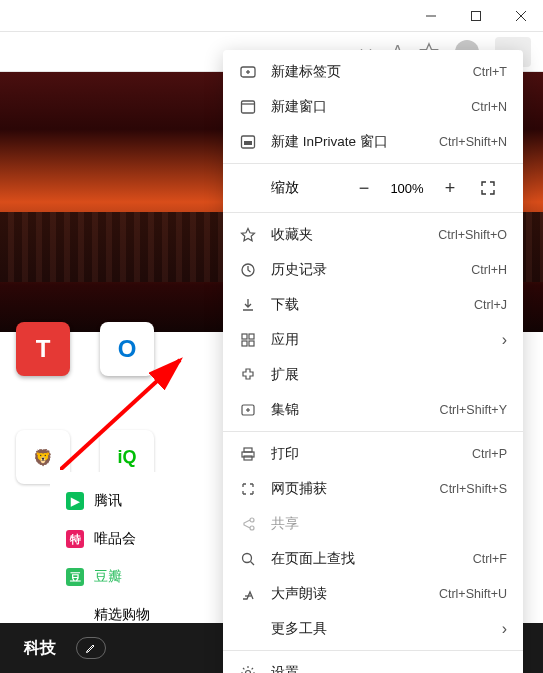 The width and height of the screenshot is (543, 673). I want to click on menu-item-label: 更多工具, so click(386, 629).